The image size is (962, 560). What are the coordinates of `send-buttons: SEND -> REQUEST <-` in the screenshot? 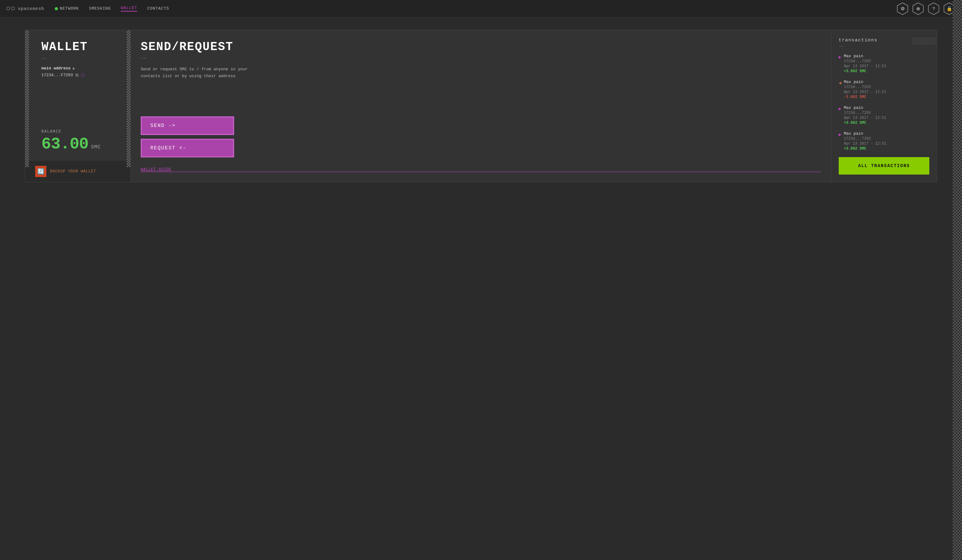 It's located at (481, 137).